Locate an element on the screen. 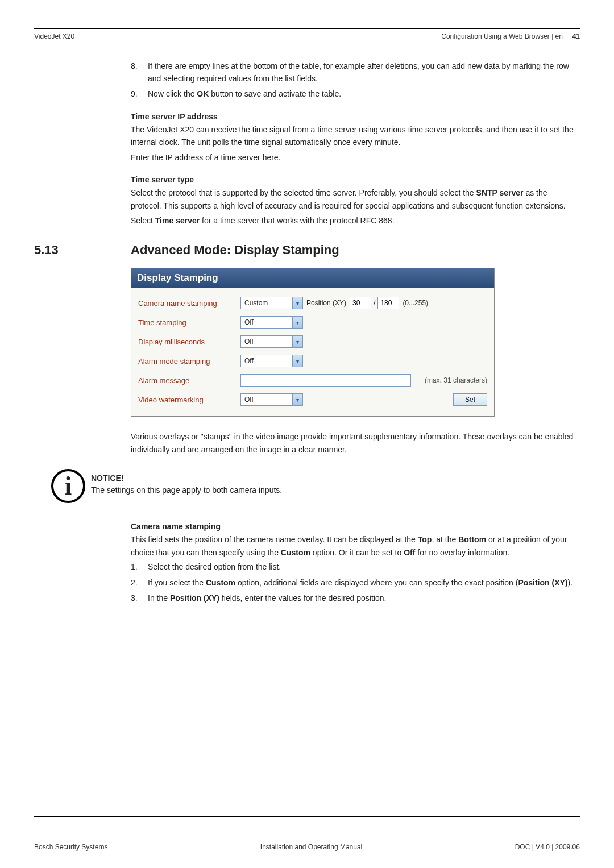 This screenshot has height=868, width=614. page-header: VideoJet X20 Configuration Using a Web B… is located at coordinates (307, 36).